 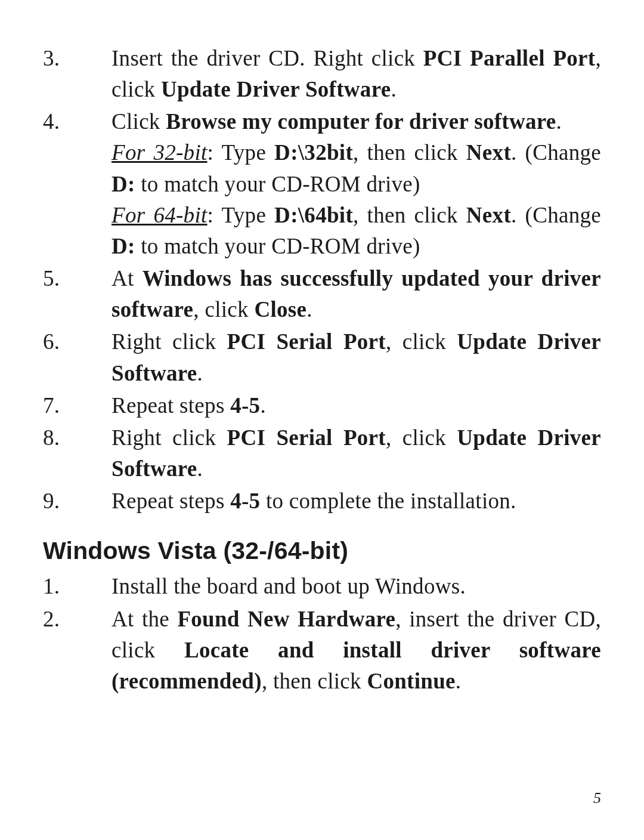 I want to click on step-number: 6., so click(x=78, y=357).